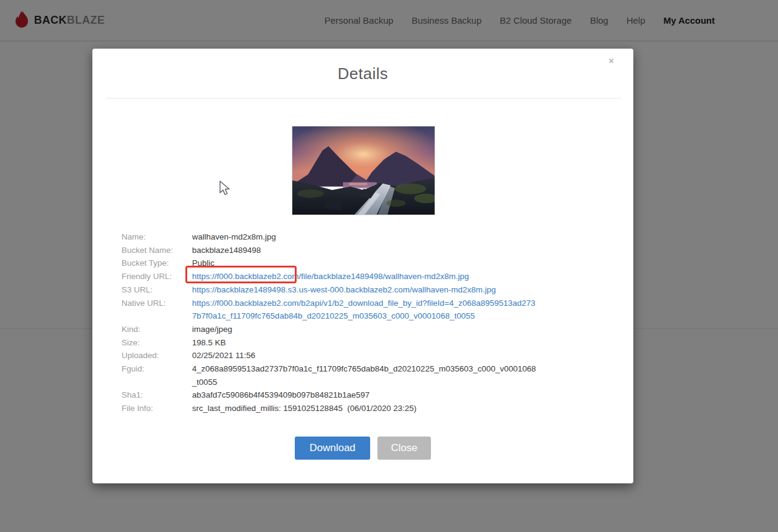  What do you see at coordinates (365, 395) in the screenshot?
I see `detail-row: Sha1:ab3afd7c59086b4f4539409b097b84821b1…` at bounding box center [365, 395].